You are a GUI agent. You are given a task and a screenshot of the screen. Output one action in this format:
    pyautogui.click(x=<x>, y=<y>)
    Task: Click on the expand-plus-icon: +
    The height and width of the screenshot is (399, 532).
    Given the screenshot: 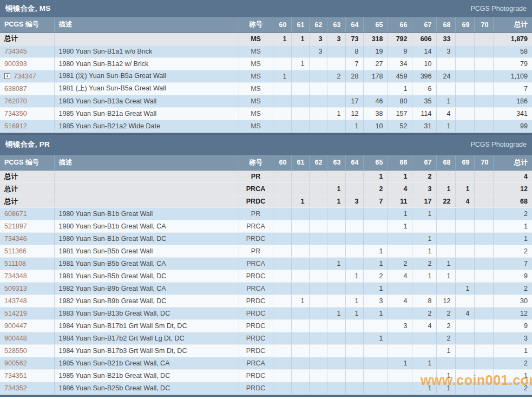 What is the action you would take?
    pyautogui.click(x=8, y=76)
    